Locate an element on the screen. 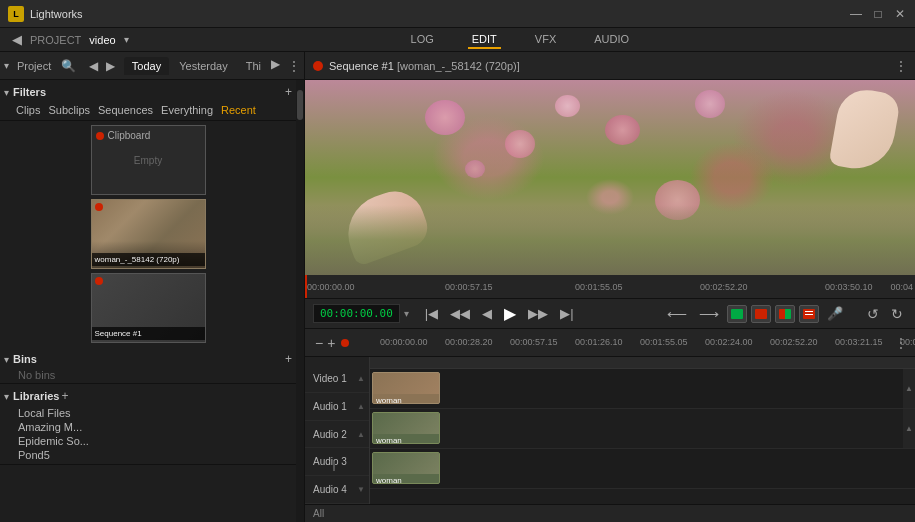 Image resolution: width=915 pixels, height=522 pixels. clip-name-audio1: woman_ is located at coordinates (406, 439).